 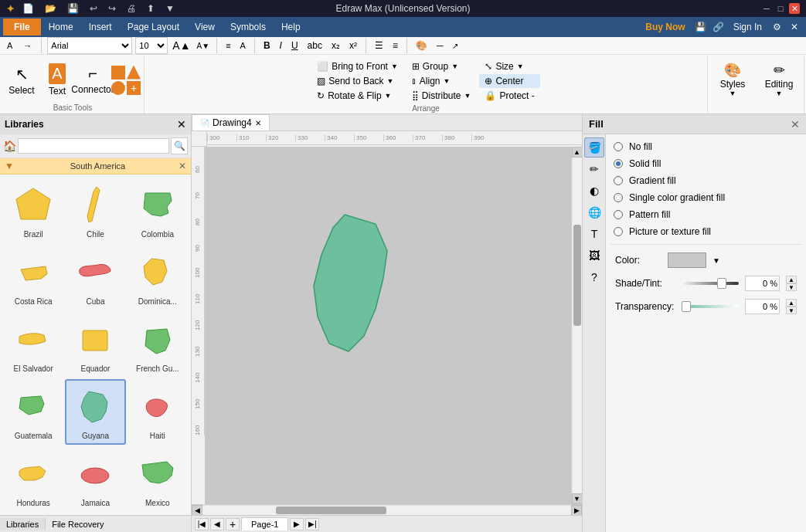 I want to click on plus-shape-btn: +, so click(x=134, y=88).